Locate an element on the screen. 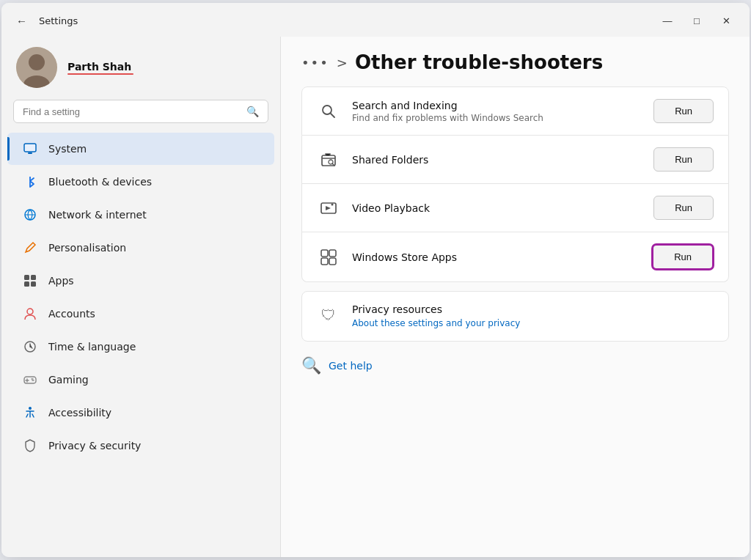 The image size is (751, 560). titlebar-controls: — □ ✕ is located at coordinates (697, 21).